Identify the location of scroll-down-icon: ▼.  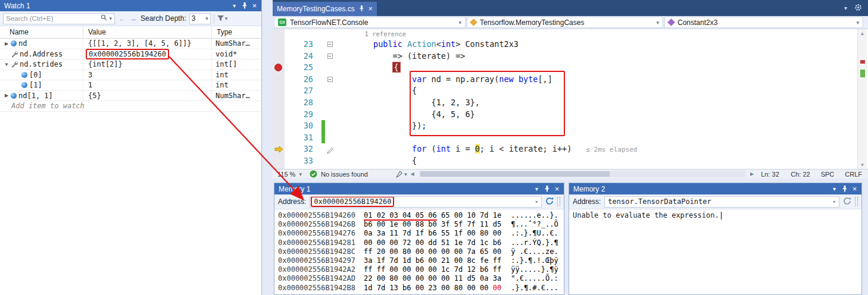
(863, 165).